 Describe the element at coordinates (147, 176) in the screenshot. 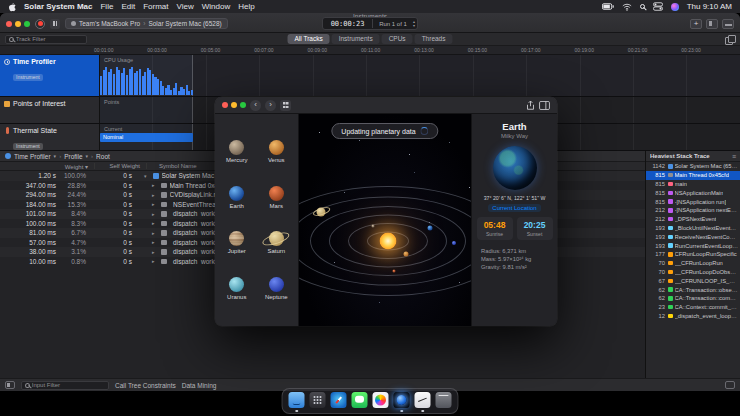

I see `disclosure-triangle-icon: ▾` at that location.